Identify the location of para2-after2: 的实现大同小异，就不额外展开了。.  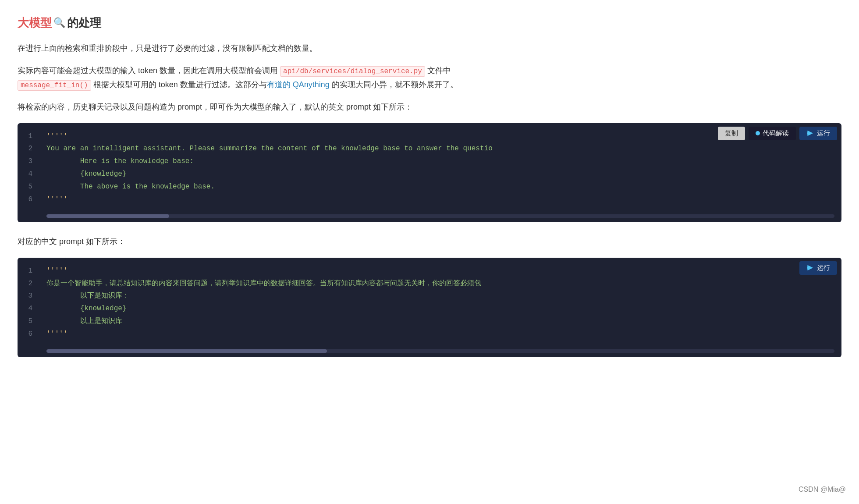
(394, 85).